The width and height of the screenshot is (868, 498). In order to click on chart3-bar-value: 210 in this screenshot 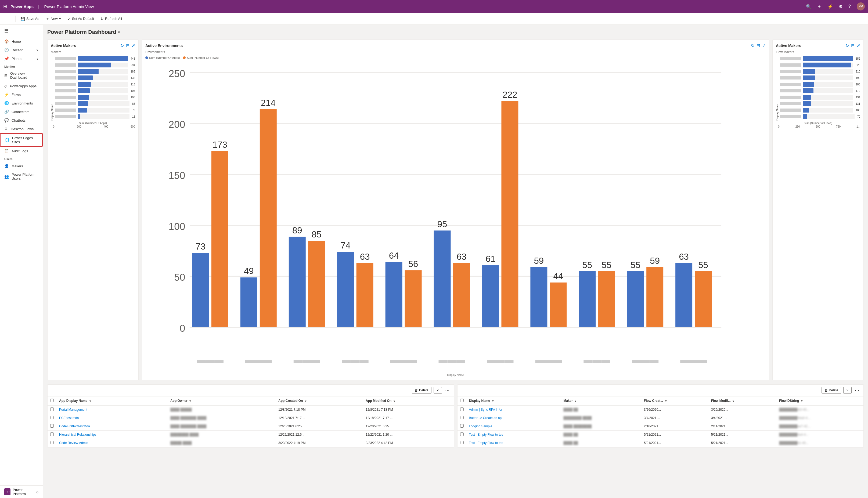, I will do `click(858, 72)`.